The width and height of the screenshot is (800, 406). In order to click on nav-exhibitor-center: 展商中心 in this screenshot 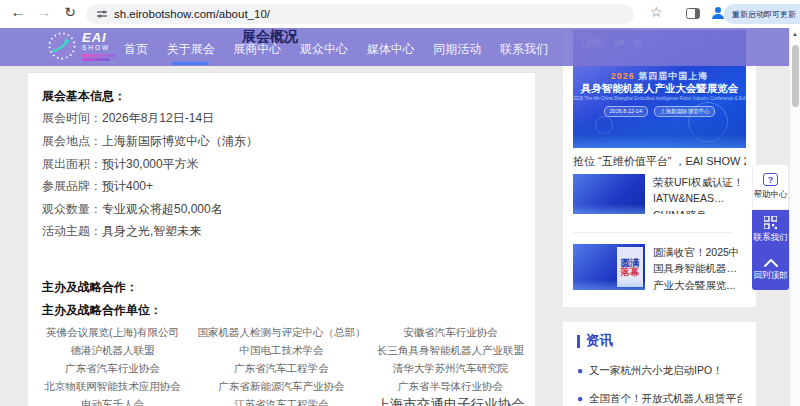, I will do `click(257, 50)`.